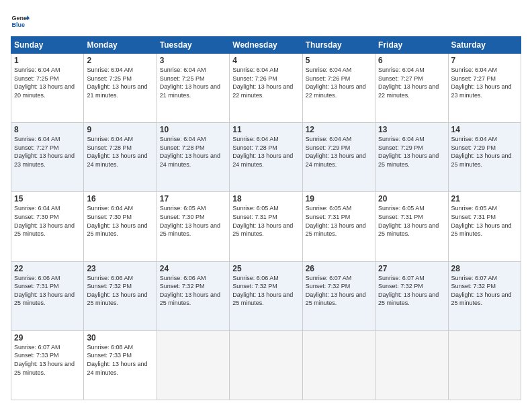  I want to click on day-number: 19, so click(339, 199).